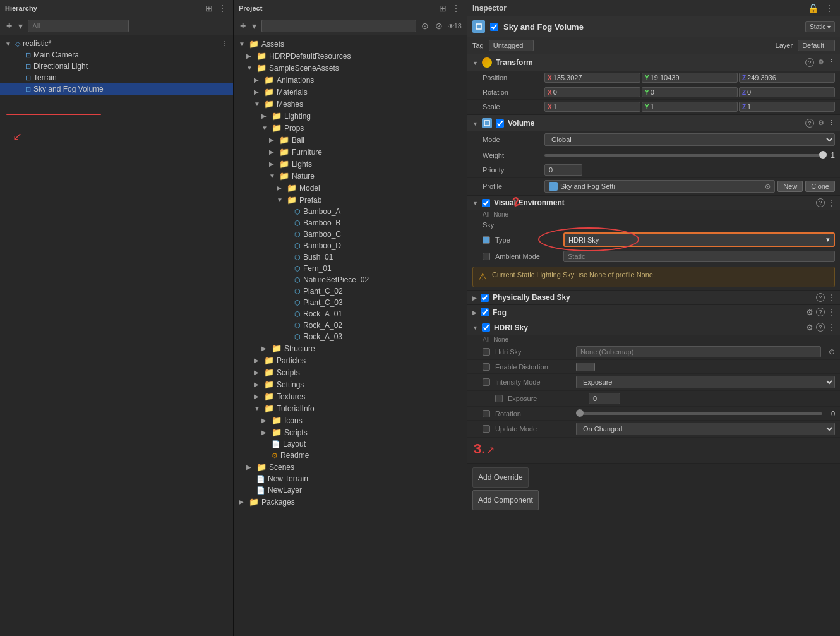 The height and width of the screenshot is (636, 840). I want to click on prefab-plant-c02: ▶ ⬡ Plant_C_02, so click(350, 291).